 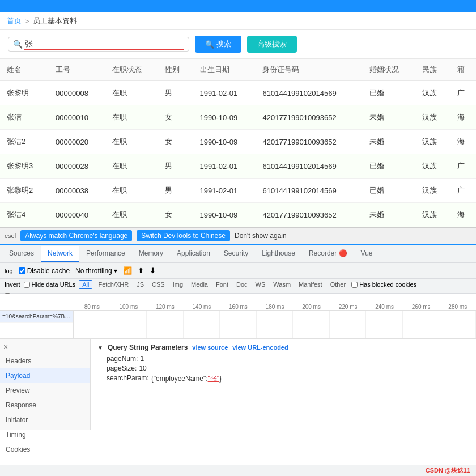 What do you see at coordinates (464, 70) in the screenshot?
I see `col-origin: 籍` at bounding box center [464, 70].